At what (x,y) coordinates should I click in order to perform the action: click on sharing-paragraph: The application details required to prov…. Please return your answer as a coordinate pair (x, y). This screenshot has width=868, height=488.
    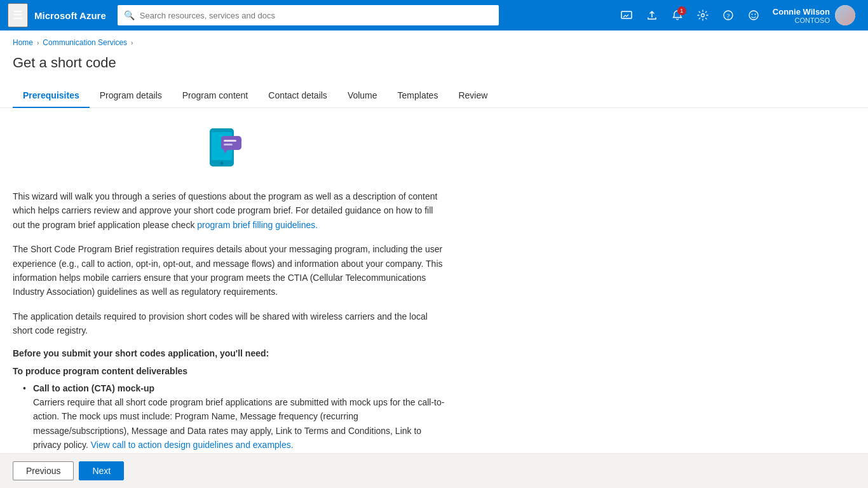
    Looking at the image, I should click on (229, 324).